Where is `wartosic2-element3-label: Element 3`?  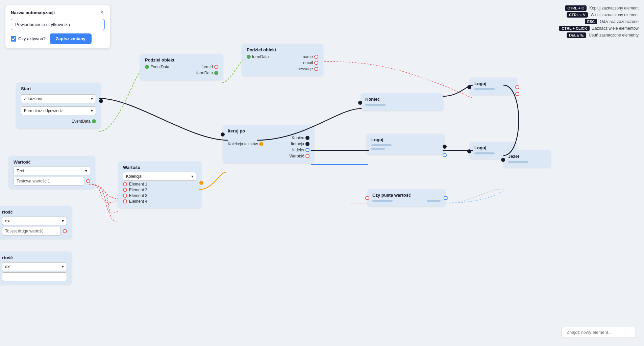 wartosic2-element3-label: Element 3 is located at coordinates (138, 196).